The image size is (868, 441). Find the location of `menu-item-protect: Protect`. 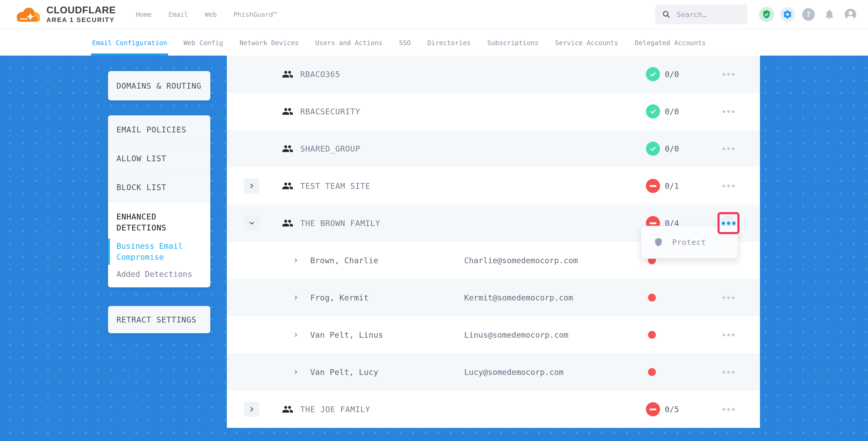

menu-item-protect: Protect is located at coordinates (689, 243).